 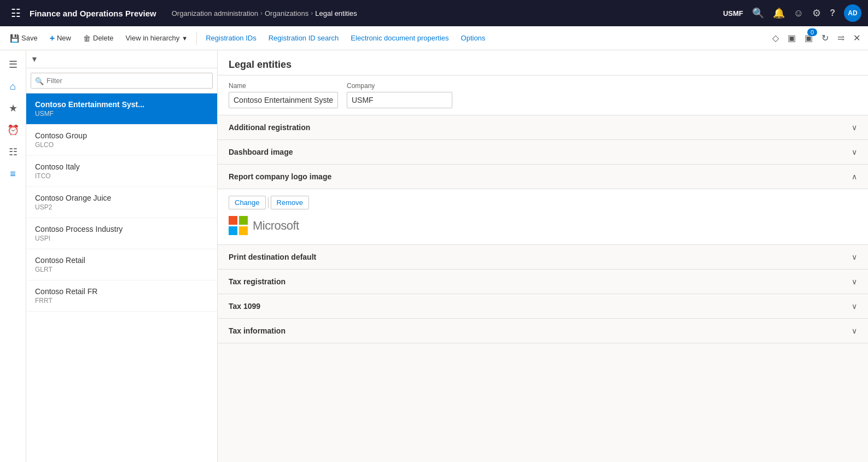 I want to click on item-code: USMF, so click(x=121, y=114).